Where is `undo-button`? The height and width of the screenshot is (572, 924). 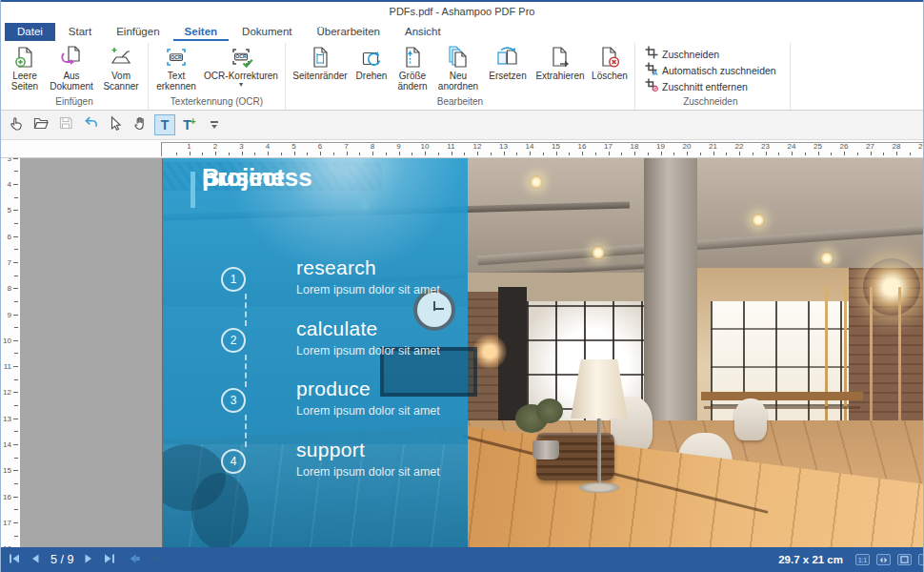 undo-button is located at coordinates (90, 125).